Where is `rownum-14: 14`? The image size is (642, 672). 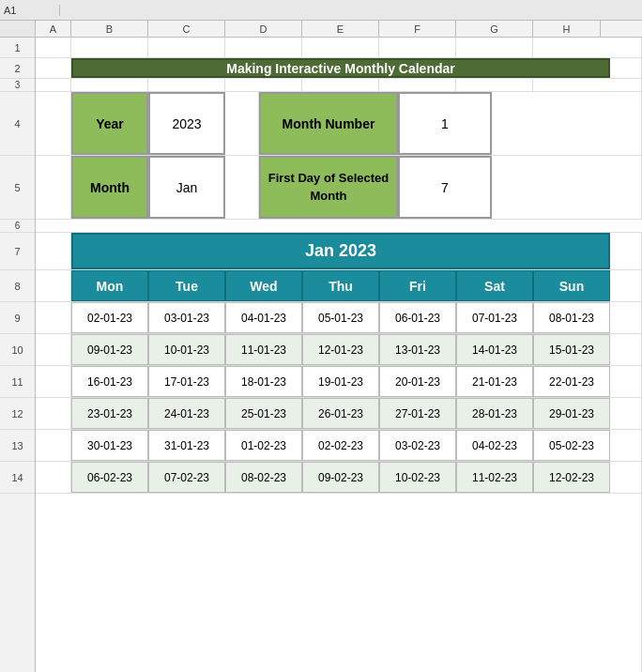
rownum-14: 14 is located at coordinates (17, 478).